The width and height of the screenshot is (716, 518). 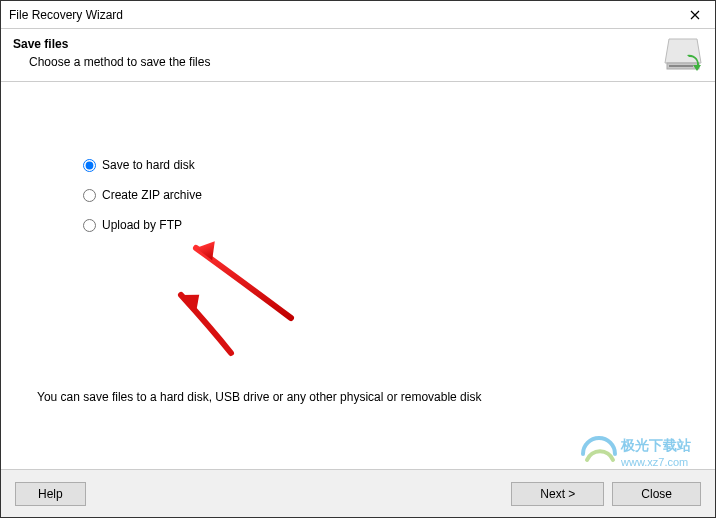 What do you see at coordinates (358, 44) in the screenshot?
I see `page-title: Save files` at bounding box center [358, 44].